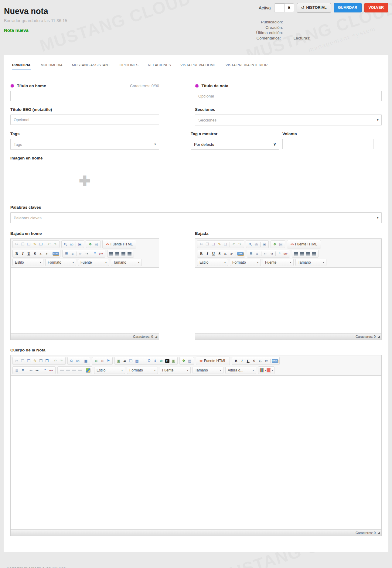 The height and width of the screenshot is (568, 392). I want to click on paste-special-icon: ❒, so click(41, 361).